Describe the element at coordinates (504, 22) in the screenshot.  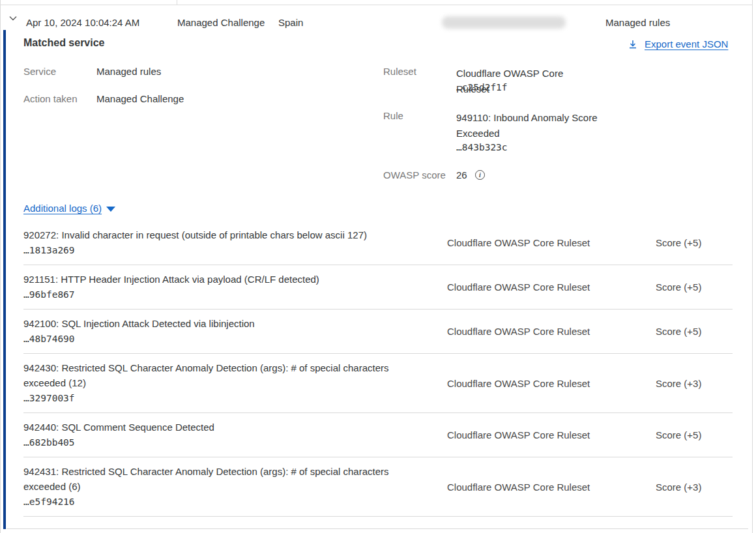
I see `redacted-field` at that location.